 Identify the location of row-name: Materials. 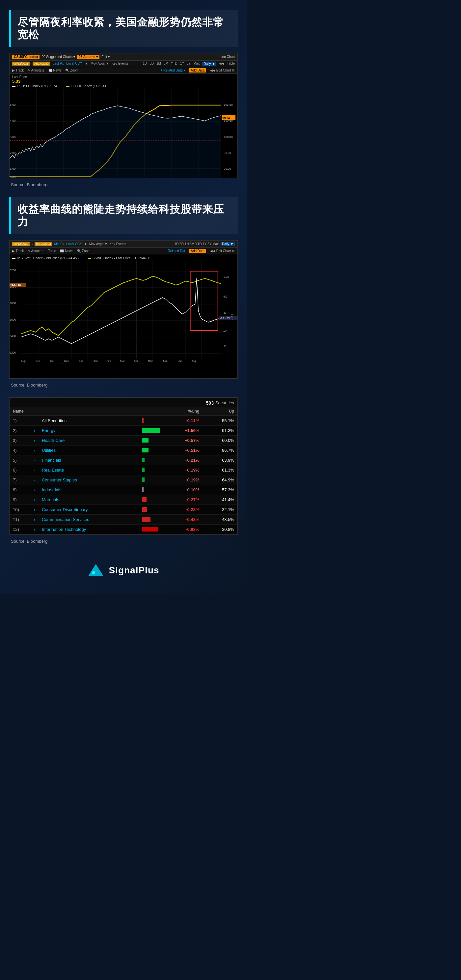
(89, 500).